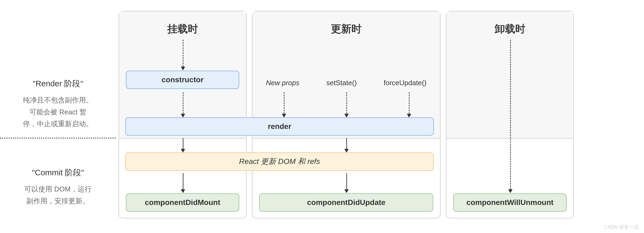 Image resolution: width=644 pixels, height=233 pixels. I want to click on column-mount-header: 挂载时, so click(183, 24).